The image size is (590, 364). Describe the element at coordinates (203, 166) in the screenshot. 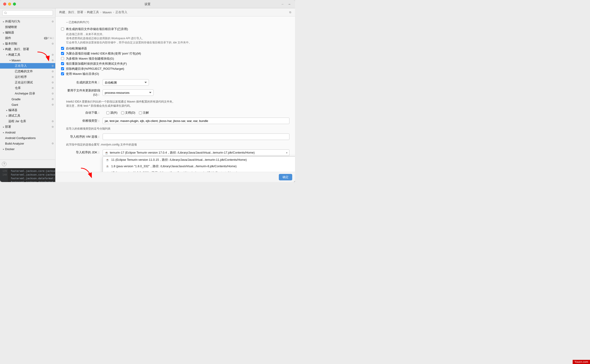

I see `jdk-option-18-text: 1.8 (java version "1.8.0_332"，路径: /Libra…` at that location.